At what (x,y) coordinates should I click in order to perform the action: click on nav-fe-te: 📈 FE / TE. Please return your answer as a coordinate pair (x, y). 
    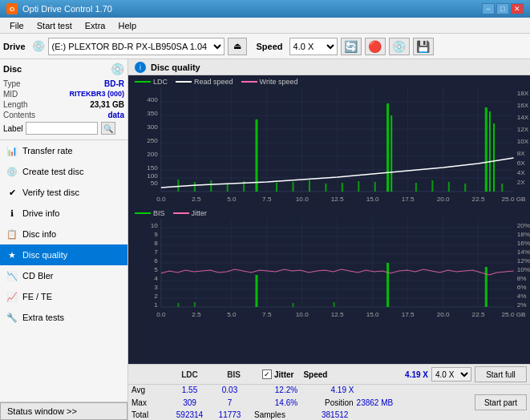
    Looking at the image, I should click on (64, 297).